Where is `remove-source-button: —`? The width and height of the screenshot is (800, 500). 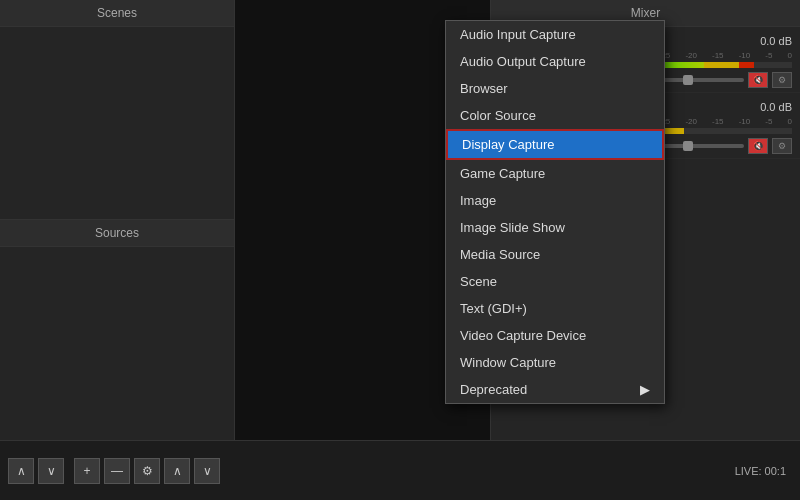 remove-source-button: — is located at coordinates (117, 471).